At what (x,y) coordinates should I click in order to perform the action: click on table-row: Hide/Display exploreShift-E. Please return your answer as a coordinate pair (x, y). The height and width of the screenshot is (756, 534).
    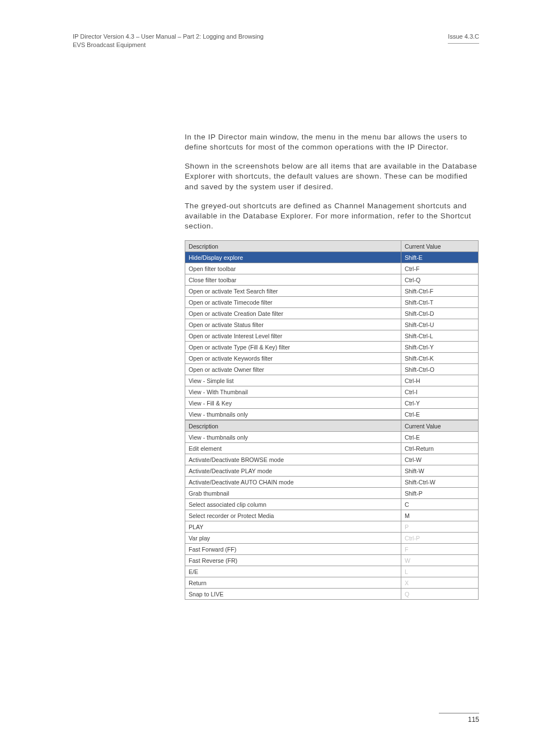
    Looking at the image, I should click on (332, 258).